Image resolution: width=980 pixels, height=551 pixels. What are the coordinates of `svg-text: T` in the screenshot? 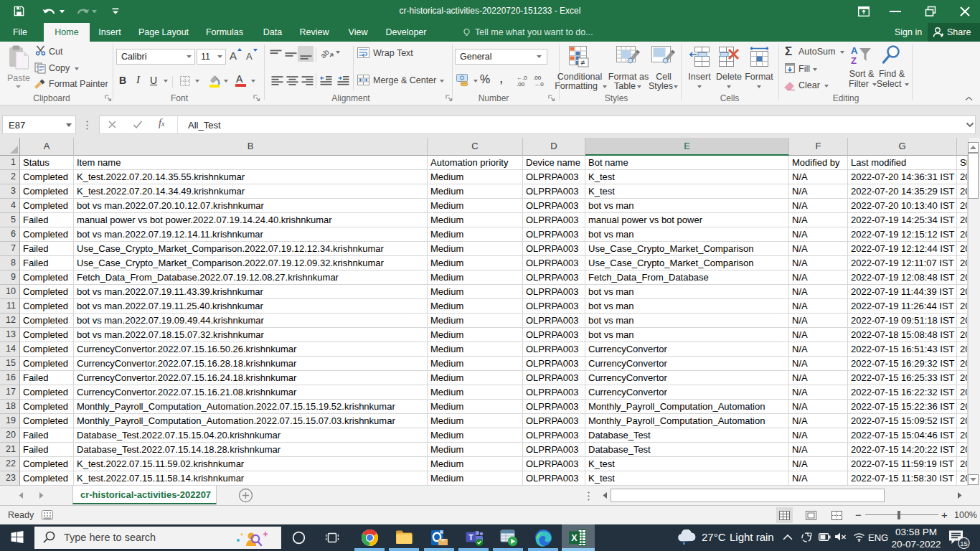 It's located at (471, 537).